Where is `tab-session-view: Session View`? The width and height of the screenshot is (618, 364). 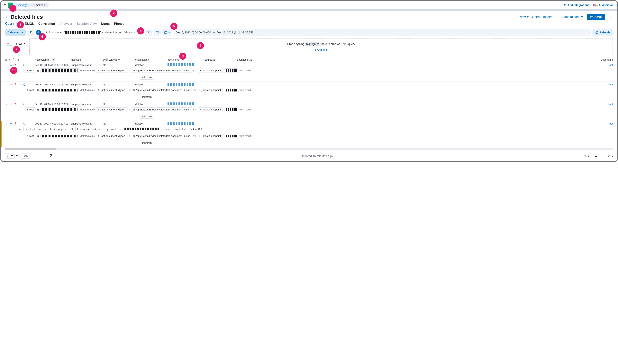
tab-session-view: Session View is located at coordinates (87, 25).